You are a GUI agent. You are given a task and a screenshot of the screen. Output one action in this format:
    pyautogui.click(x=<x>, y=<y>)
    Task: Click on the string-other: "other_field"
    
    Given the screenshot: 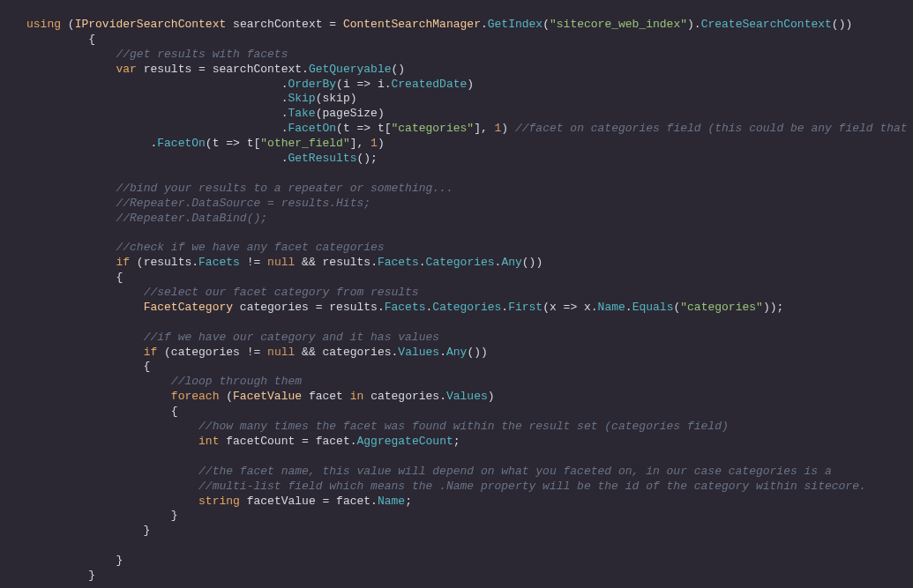 What is the action you would take?
    pyautogui.click(x=305, y=143)
    